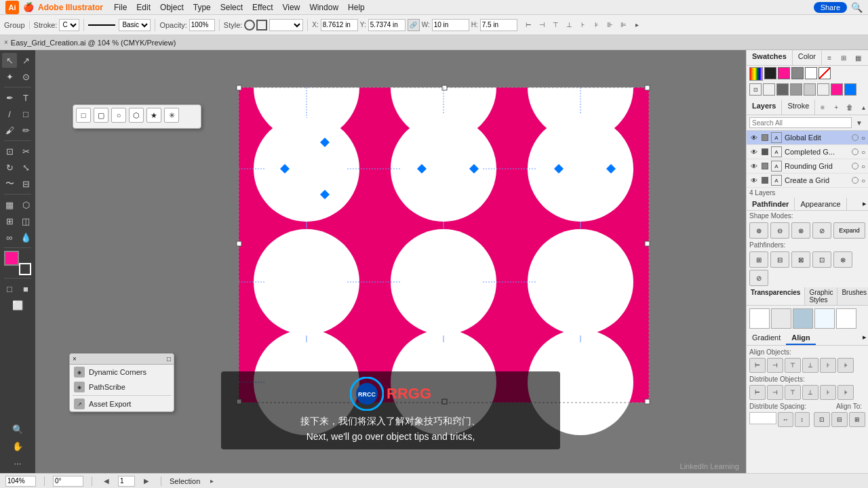 This screenshot has height=488, width=868. What do you see at coordinates (807, 167) in the screenshot?
I see `layer-item-rounding: 👁 A Rounding Grid ○` at bounding box center [807, 167].